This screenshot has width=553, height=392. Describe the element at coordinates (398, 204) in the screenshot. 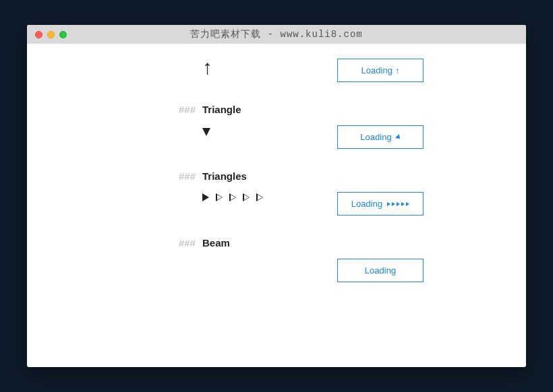

I see `triangles-icon-group` at that location.